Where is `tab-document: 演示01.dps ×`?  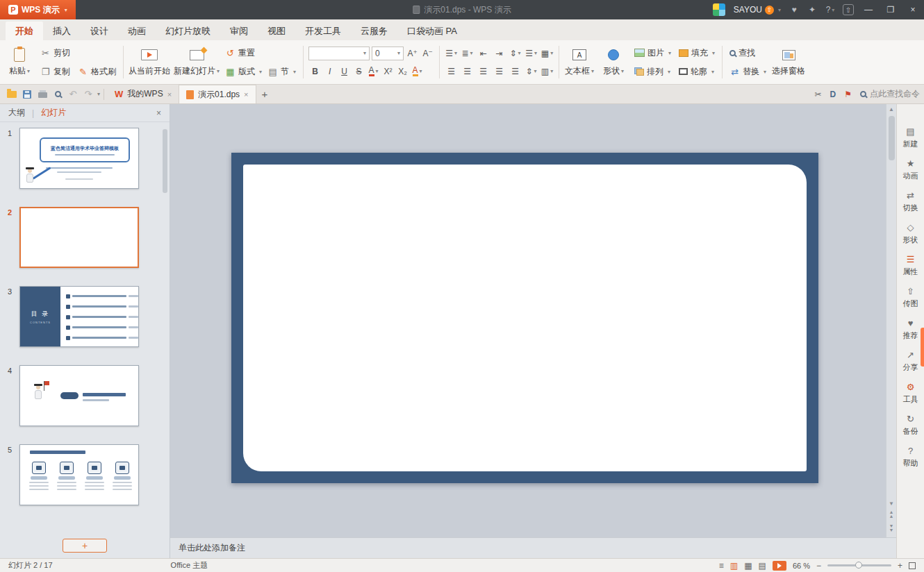 tab-document: 演示01.dps × is located at coordinates (217, 94).